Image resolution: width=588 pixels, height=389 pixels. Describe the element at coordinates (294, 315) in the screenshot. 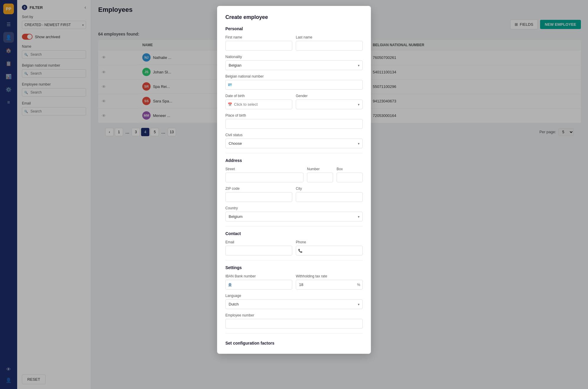

I see `employee-number-label: Employee number` at that location.